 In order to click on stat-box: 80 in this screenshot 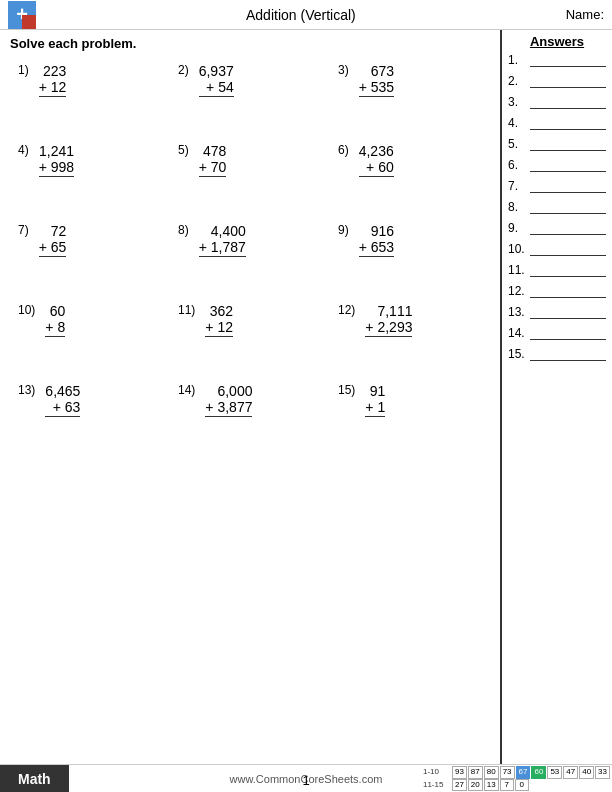, I will do `click(492, 772)`.